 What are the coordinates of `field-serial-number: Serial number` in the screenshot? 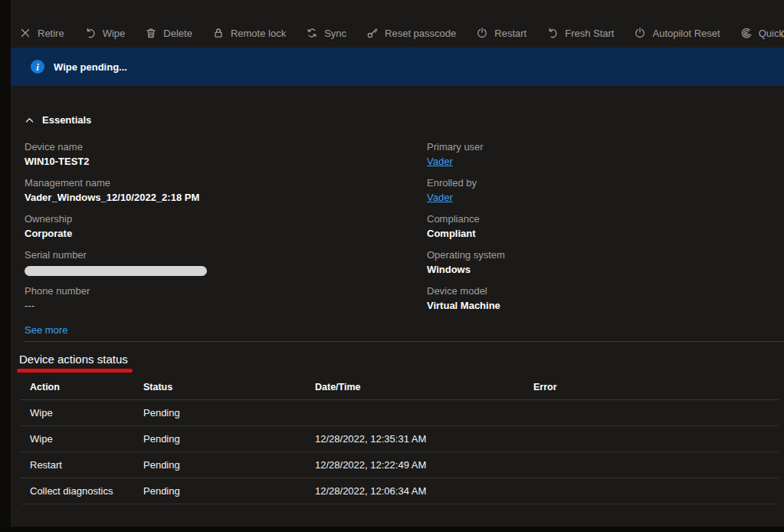 It's located at (116, 262).